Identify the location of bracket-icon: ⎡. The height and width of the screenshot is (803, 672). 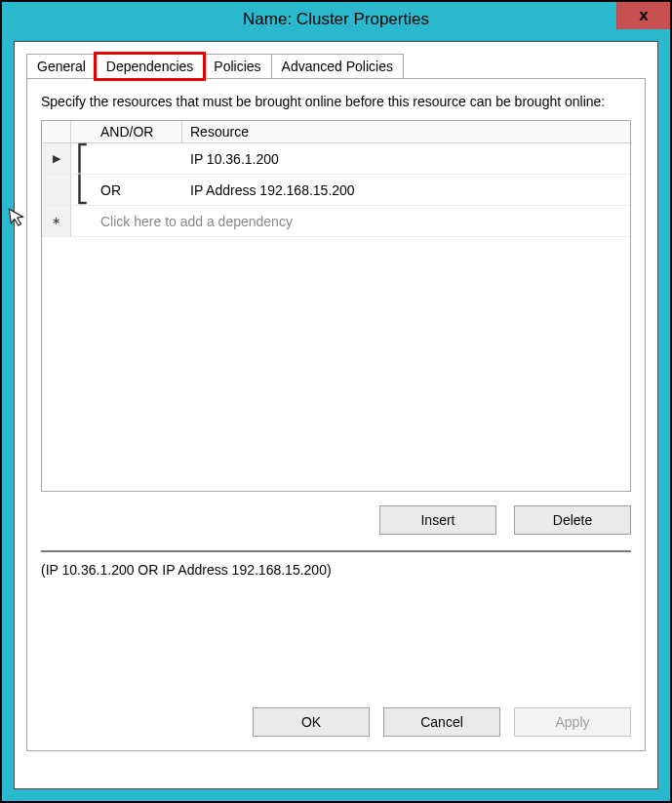
(82, 158).